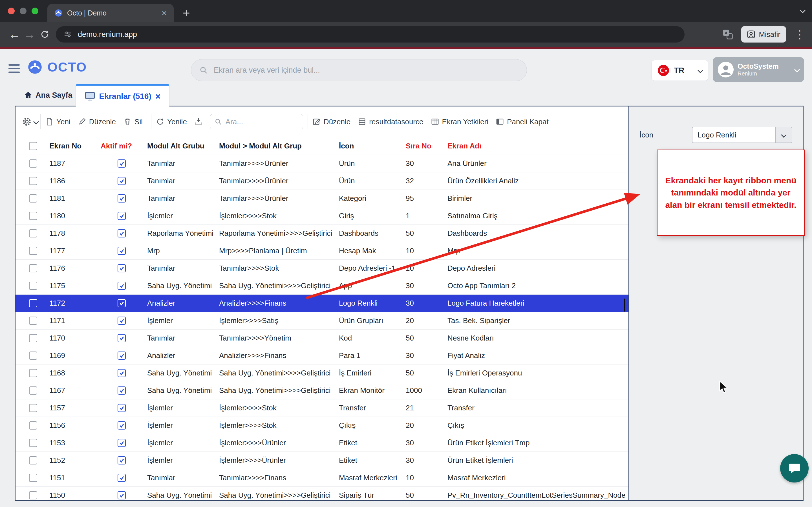 The image size is (812, 507). Describe the element at coordinates (14, 70) in the screenshot. I see `hamburger-menu-icon` at that location.